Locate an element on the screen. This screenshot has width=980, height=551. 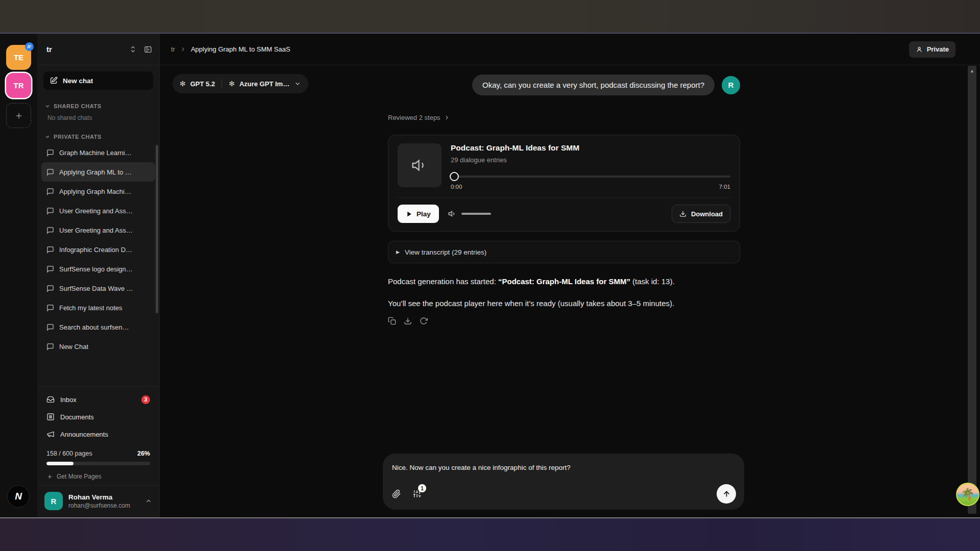
send-button is located at coordinates (726, 494).